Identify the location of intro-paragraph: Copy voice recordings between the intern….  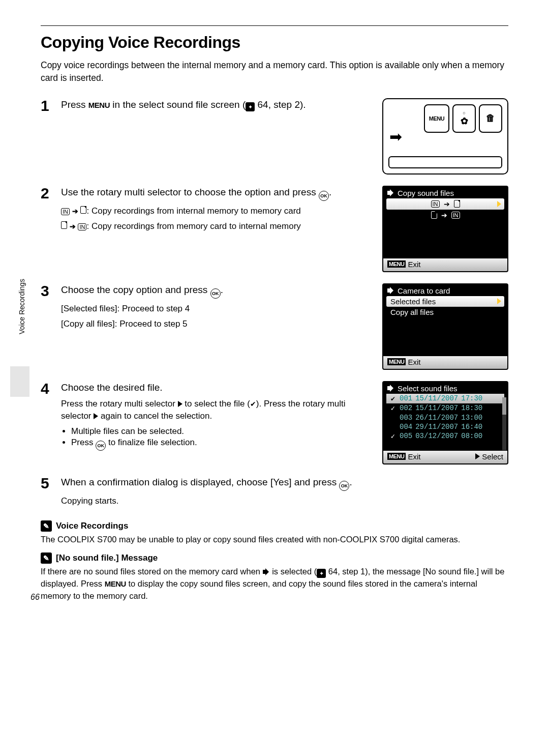
(274, 72).